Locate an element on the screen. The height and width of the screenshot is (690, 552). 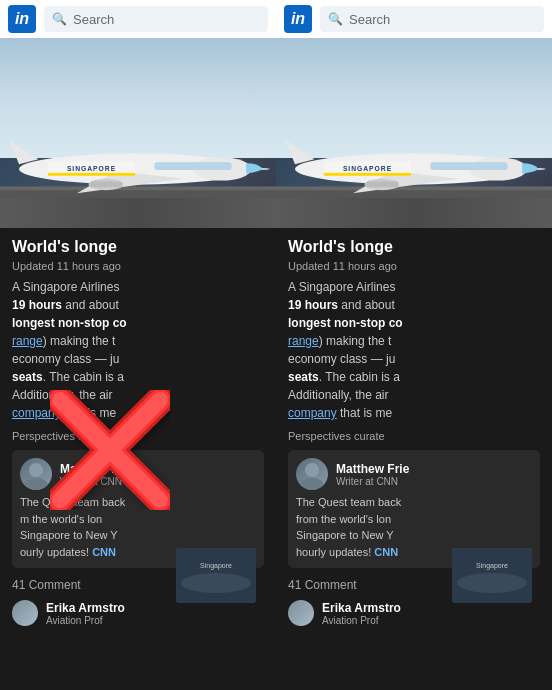
search-icon-left: 🔍 is located at coordinates (60, 19).